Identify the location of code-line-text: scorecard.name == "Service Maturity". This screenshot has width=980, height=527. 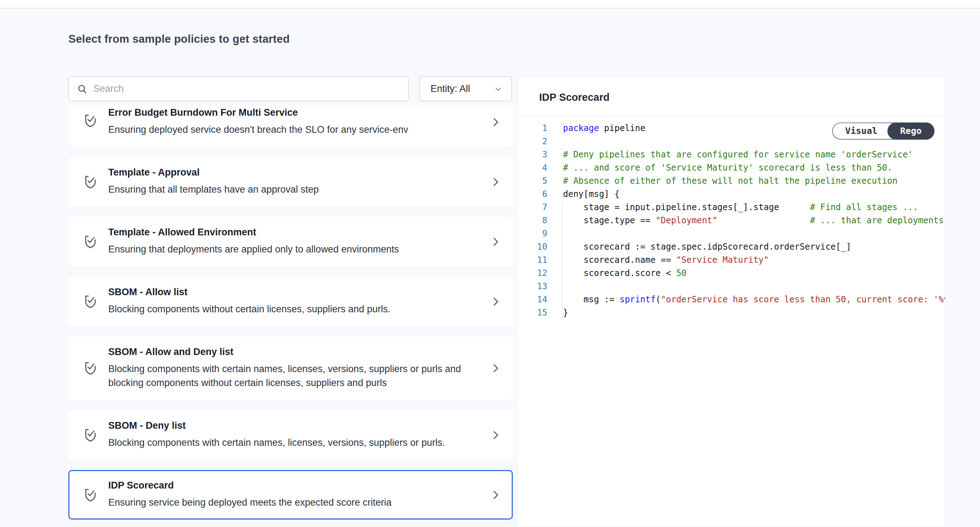
(754, 260).